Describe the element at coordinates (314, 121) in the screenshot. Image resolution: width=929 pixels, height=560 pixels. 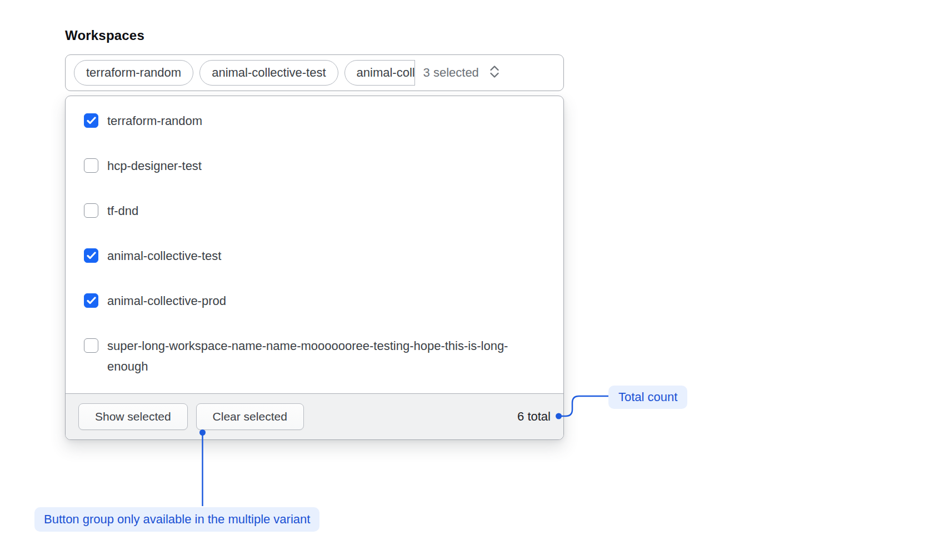
I see `listbox-option: terraform-random` at that location.